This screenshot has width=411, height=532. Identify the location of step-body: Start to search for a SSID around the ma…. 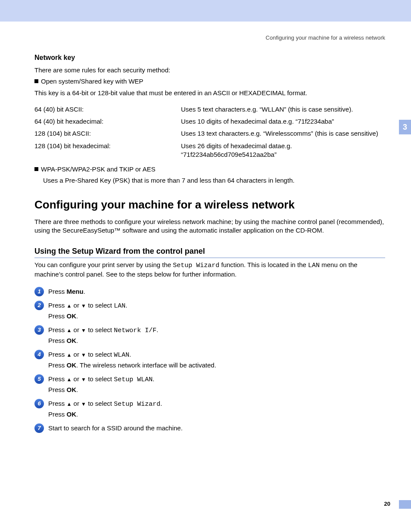
(115, 428).